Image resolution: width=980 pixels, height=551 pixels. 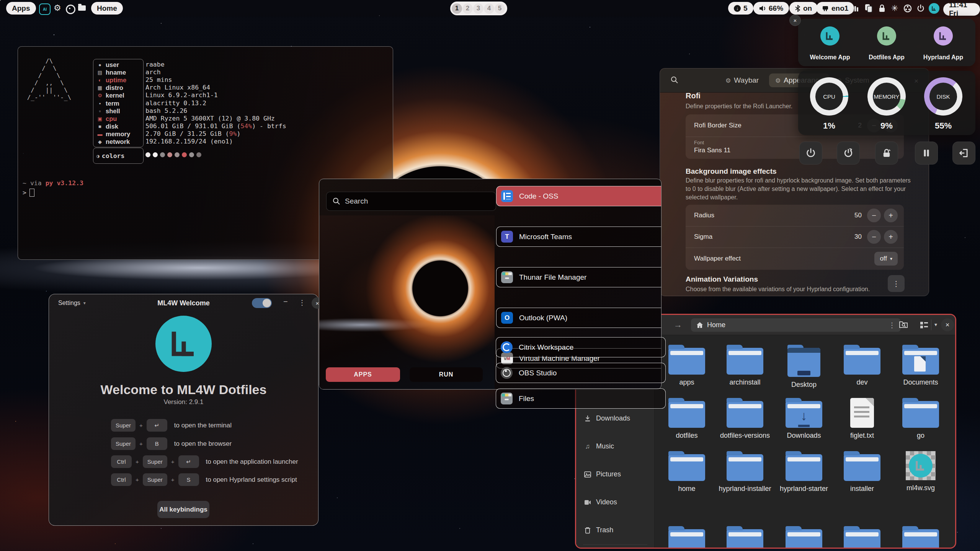 I want to click on path-menu-icon: ⋮, so click(x=892, y=325).